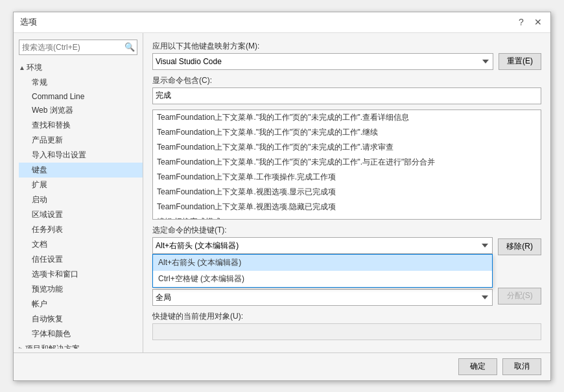  Describe the element at coordinates (71, 47) in the screenshot. I see `search-input` at that location.